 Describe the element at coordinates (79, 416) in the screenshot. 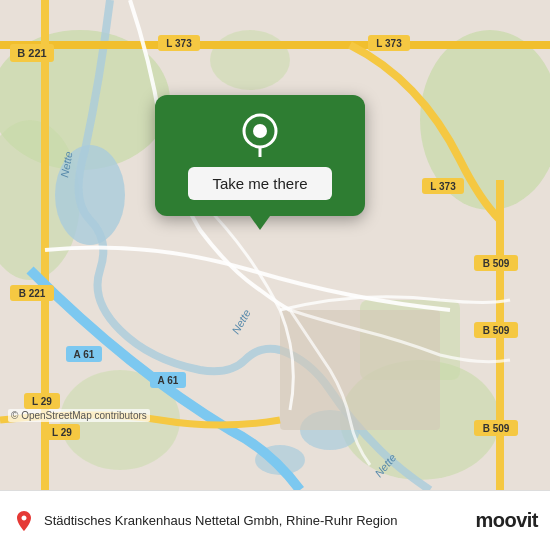

I see `copyright-text: © OpenStreetMap contributors` at that location.